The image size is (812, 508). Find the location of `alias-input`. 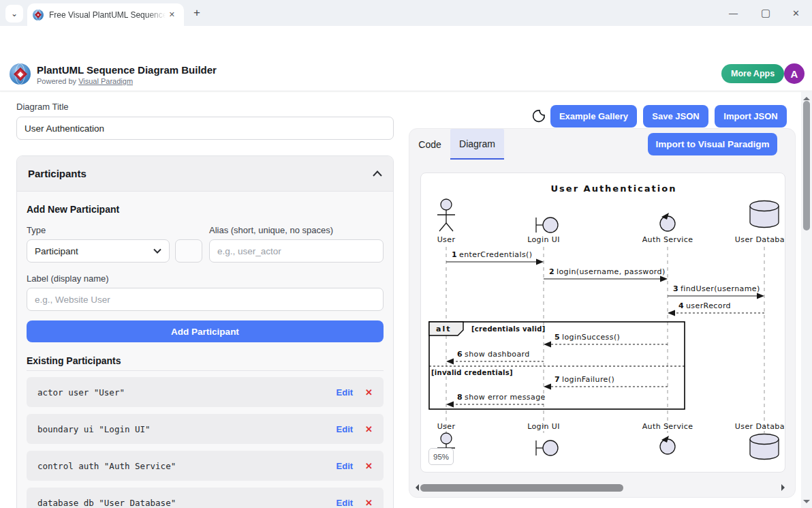

alias-input is located at coordinates (296, 251).